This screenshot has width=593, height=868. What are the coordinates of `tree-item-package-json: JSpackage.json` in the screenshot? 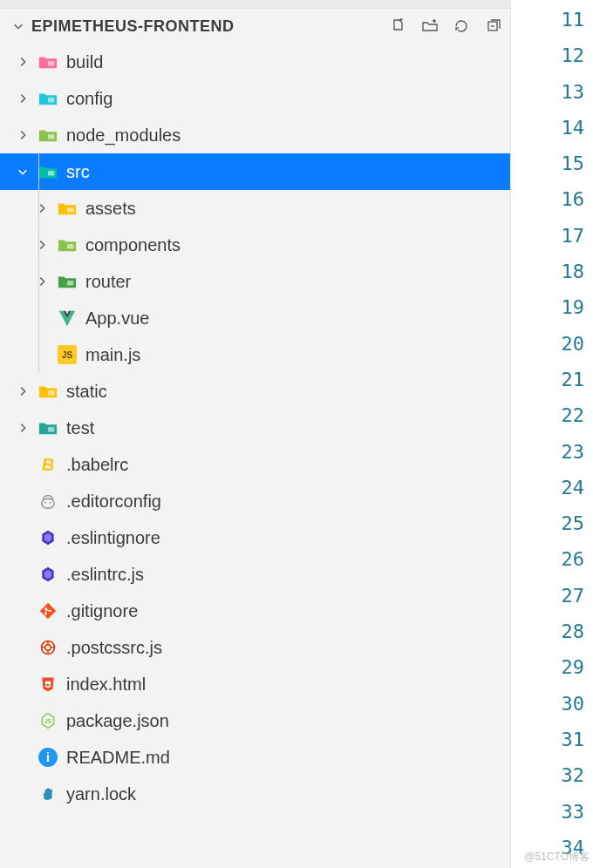 It's located at (255, 721).